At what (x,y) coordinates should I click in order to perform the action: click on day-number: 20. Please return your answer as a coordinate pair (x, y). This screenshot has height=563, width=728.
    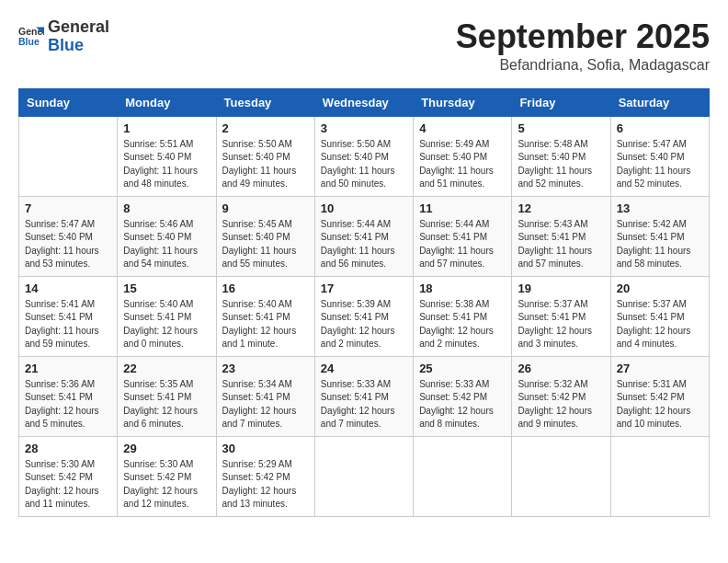
    Looking at the image, I should click on (660, 289).